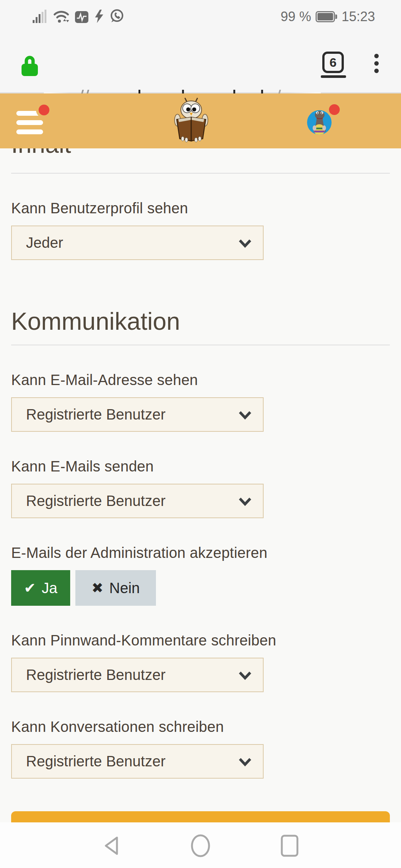 This screenshot has height=868, width=401. I want to click on battery-percent-label: 99 %, so click(296, 17).